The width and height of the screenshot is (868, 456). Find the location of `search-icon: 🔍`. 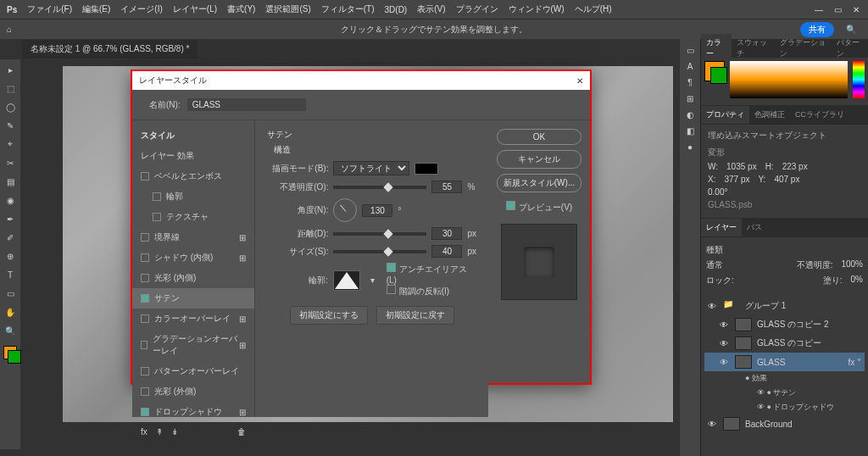

search-icon: 🔍 is located at coordinates (851, 29).